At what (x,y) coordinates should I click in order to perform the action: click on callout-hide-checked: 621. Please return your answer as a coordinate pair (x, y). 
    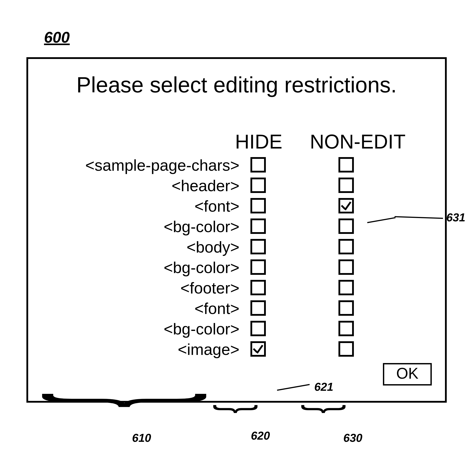
    Looking at the image, I should click on (324, 387).